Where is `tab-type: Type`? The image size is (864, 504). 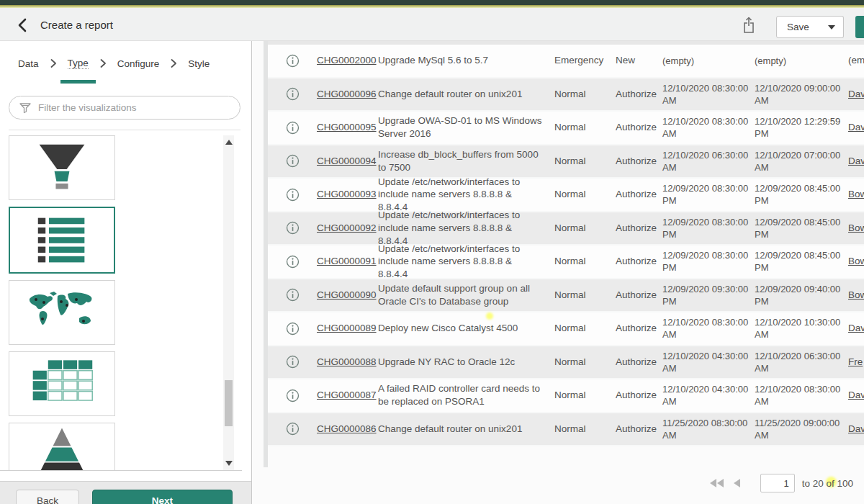
tab-type: Type is located at coordinates (78, 63).